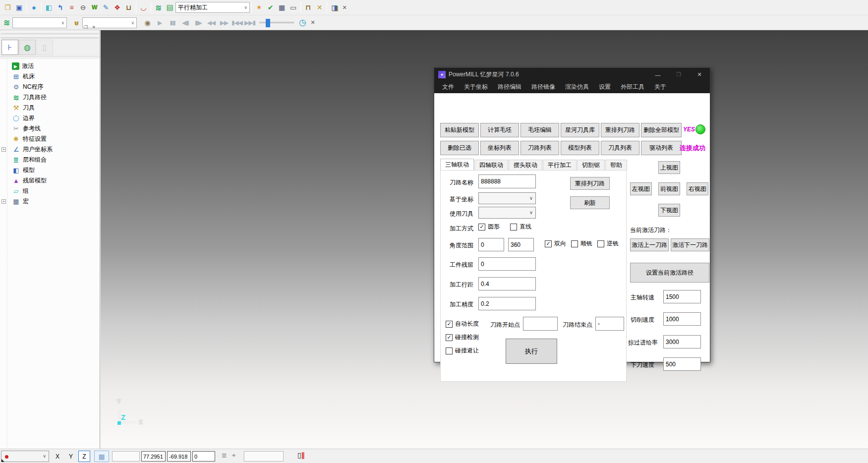 The image size is (868, 463). I want to click on step-forward-icon: ▮▶, so click(198, 23).